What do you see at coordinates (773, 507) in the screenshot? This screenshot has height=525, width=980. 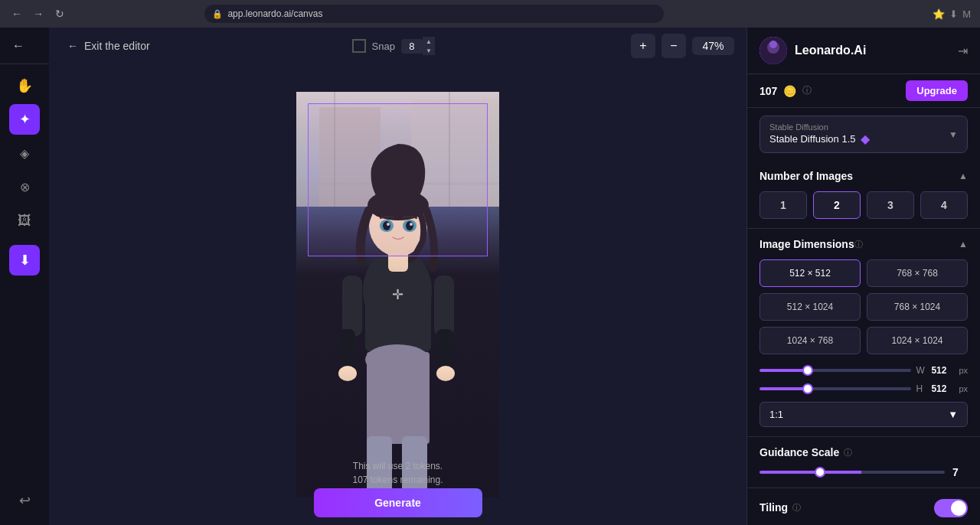 I see `tiling-title: Tiling` at bounding box center [773, 507].